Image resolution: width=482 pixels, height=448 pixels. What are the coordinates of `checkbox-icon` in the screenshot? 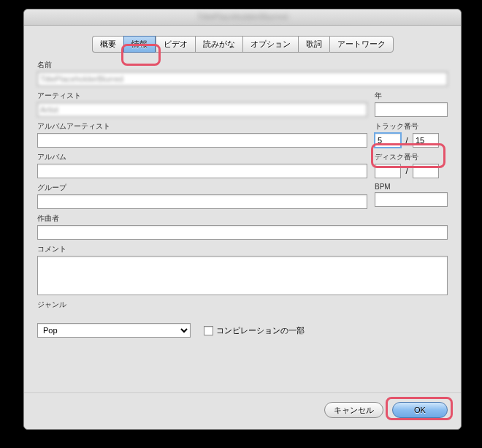 It's located at (209, 330).